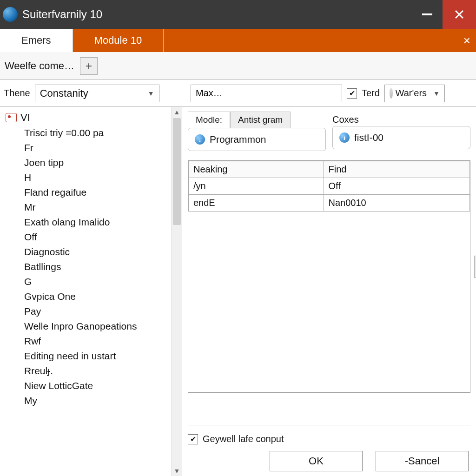 The height and width of the screenshot is (476, 476). I want to click on coxes-body: fistI-00, so click(402, 138).